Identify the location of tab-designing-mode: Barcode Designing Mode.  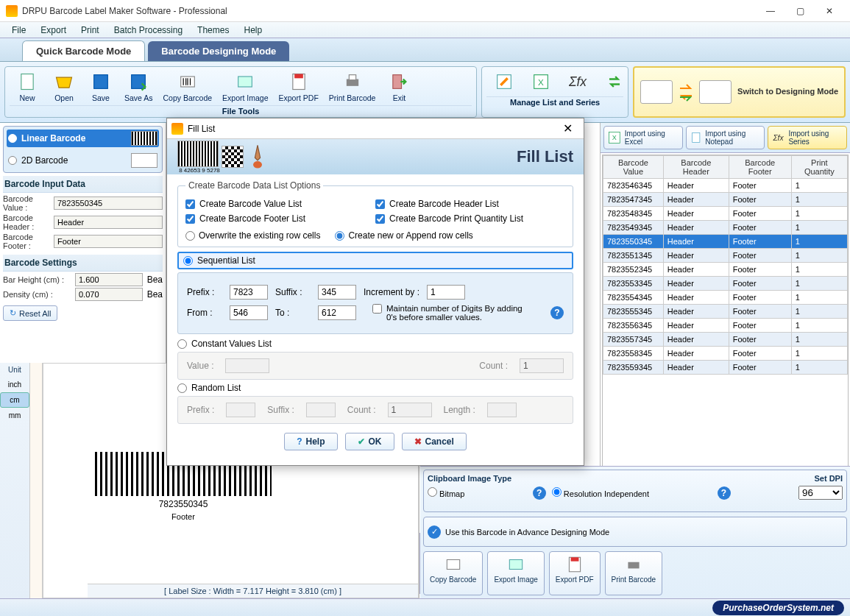
(219, 52).